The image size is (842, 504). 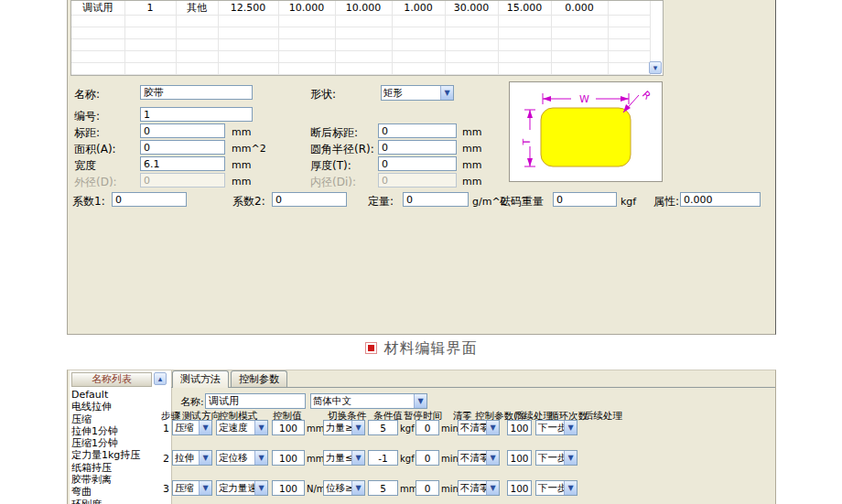 What do you see at coordinates (120, 492) in the screenshot?
I see `list-item: 弯曲` at bounding box center [120, 492].